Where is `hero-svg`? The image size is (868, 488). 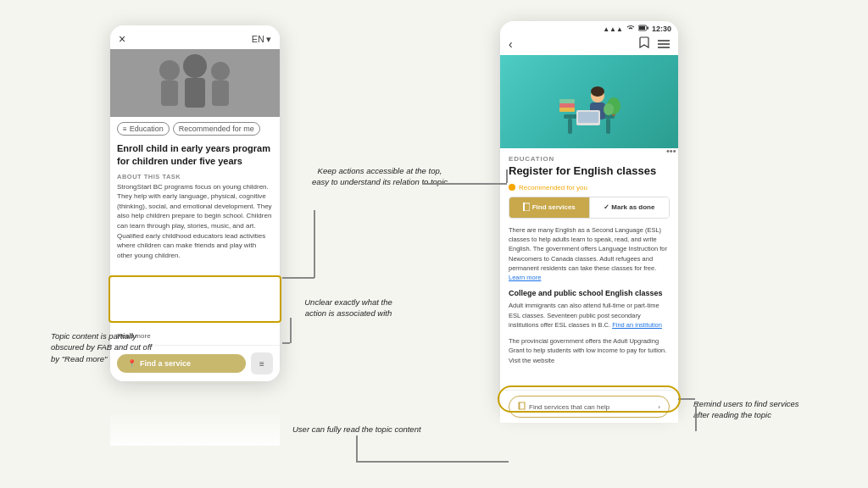
hero-svg is located at coordinates (589, 102).